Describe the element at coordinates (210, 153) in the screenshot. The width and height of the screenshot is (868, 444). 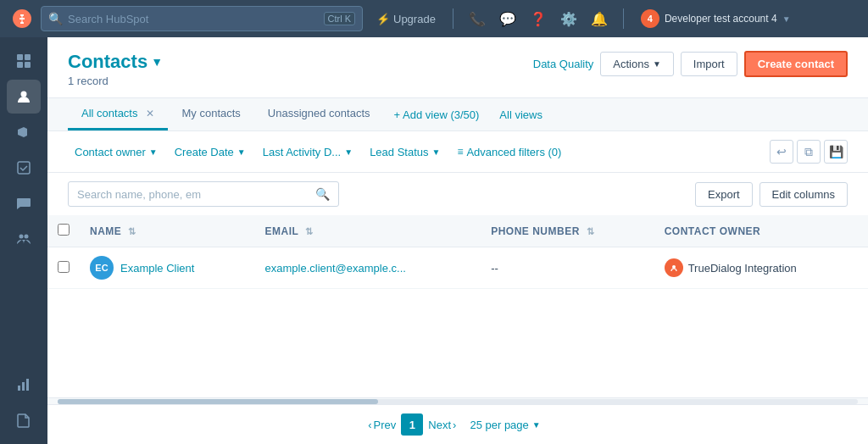
I see `create-date-filter: Create Date ▼` at that location.